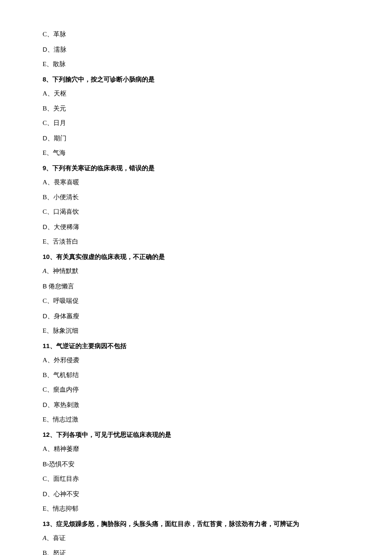  Describe the element at coordinates (196, 538) in the screenshot. I see `answer-option: A、喜证` at that location.